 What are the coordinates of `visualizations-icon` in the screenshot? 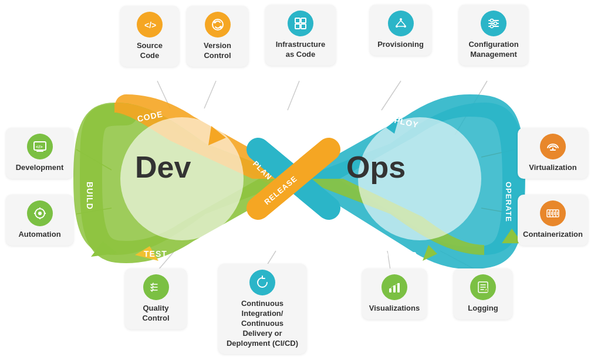 It's located at (394, 287).